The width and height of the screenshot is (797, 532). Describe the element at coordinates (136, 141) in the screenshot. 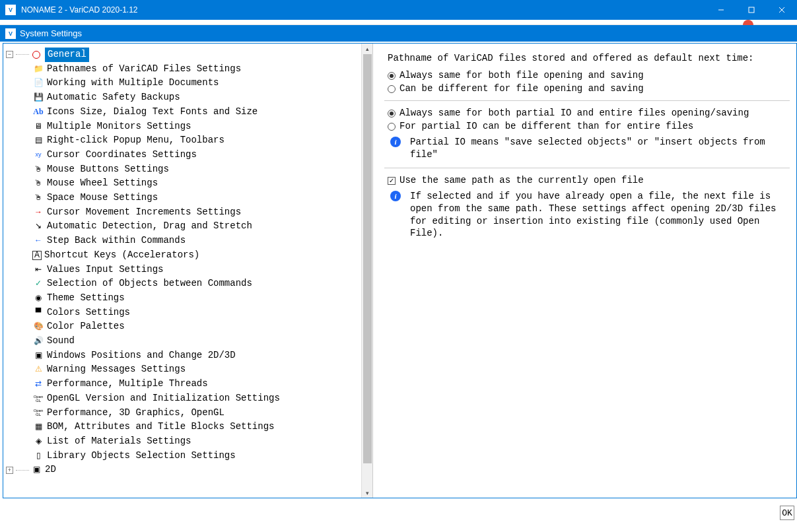

I see `tree-item-label: Right-click Popup Menu, Toolbars` at that location.